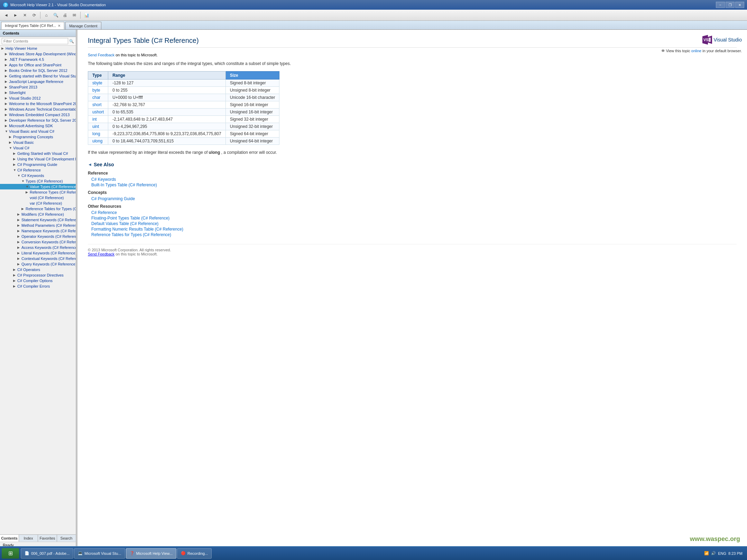 The width and height of the screenshot is (747, 560). I want to click on tree-item-vb-csharp: ▼ Visual Basic and Visual C#, so click(38, 131).